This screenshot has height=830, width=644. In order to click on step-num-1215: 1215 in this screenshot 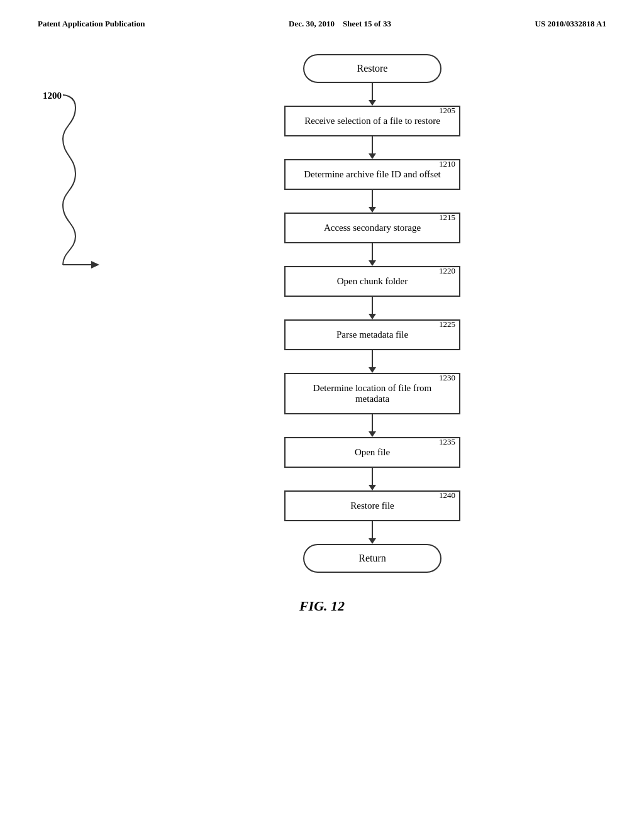, I will do `click(447, 218)`.